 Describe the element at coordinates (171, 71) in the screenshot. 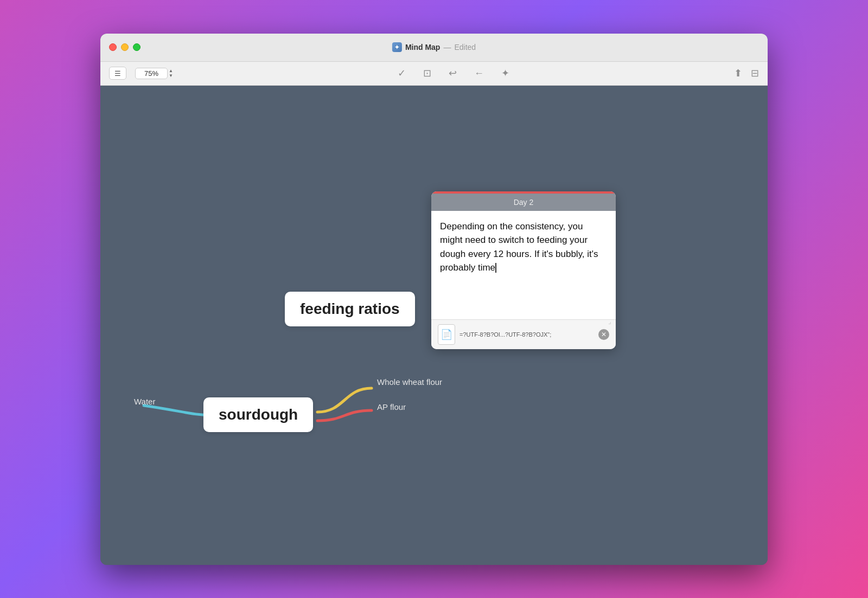

I see `zoom-up-arrow: ▲` at that location.